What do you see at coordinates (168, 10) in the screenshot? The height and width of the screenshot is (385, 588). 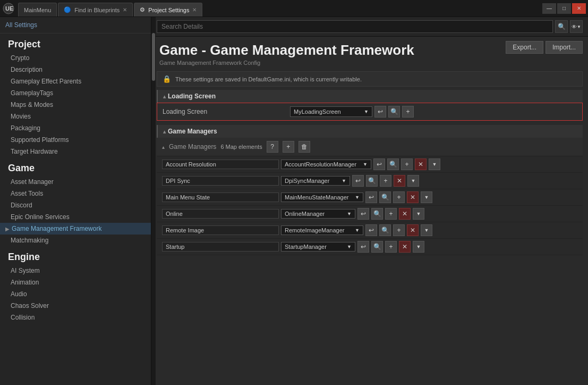 I see `tab-project-settings: ⚙ Project Settings ✕` at bounding box center [168, 10].